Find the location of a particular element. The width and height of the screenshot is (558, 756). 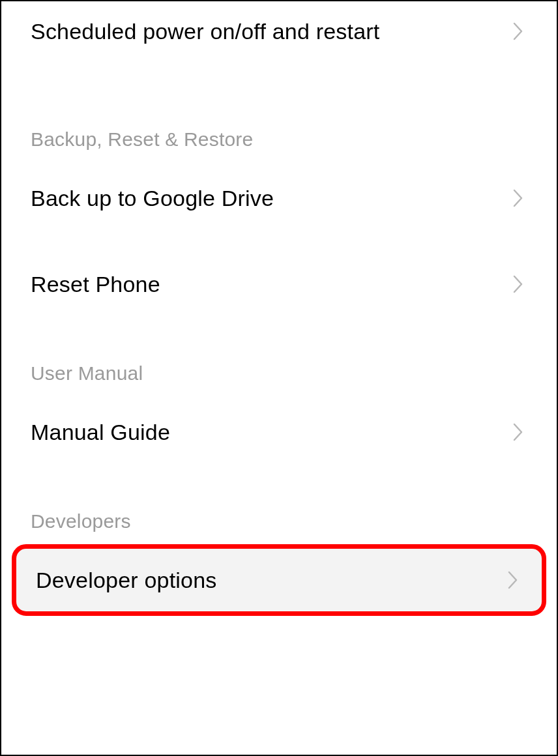

settings-row-scheduled-power: Scheduled power on/off and restart is located at coordinates (279, 37).